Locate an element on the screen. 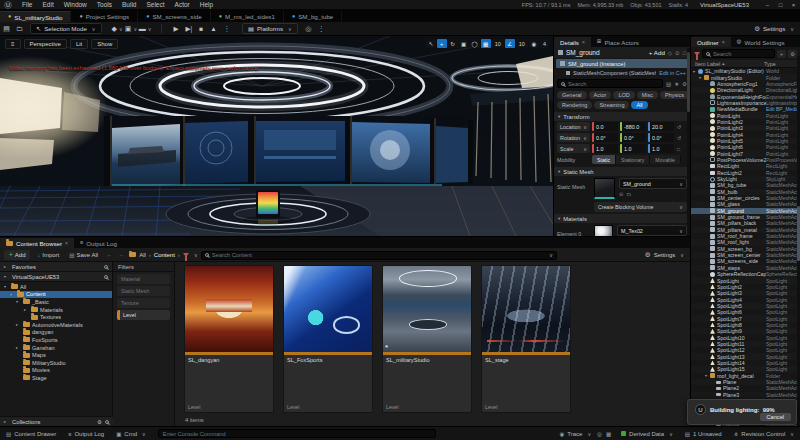 The height and width of the screenshot is (440, 800). asset-tab: ● SL_militaryStudio is located at coordinates (36, 16).